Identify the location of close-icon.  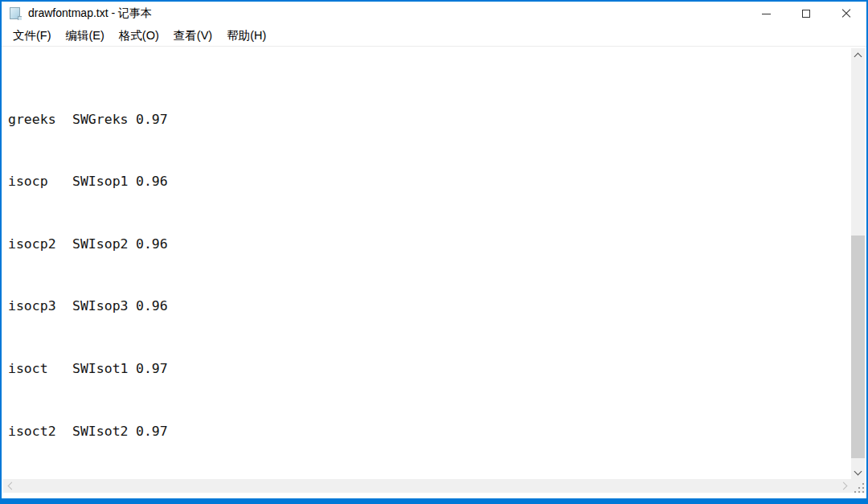
(846, 14).